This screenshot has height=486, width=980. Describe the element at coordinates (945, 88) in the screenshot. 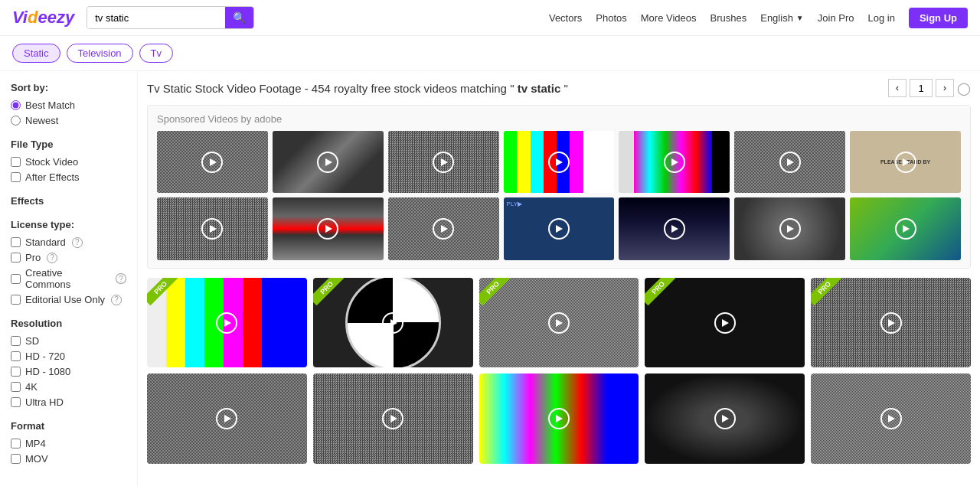

I see `next-page-button: ›` at that location.